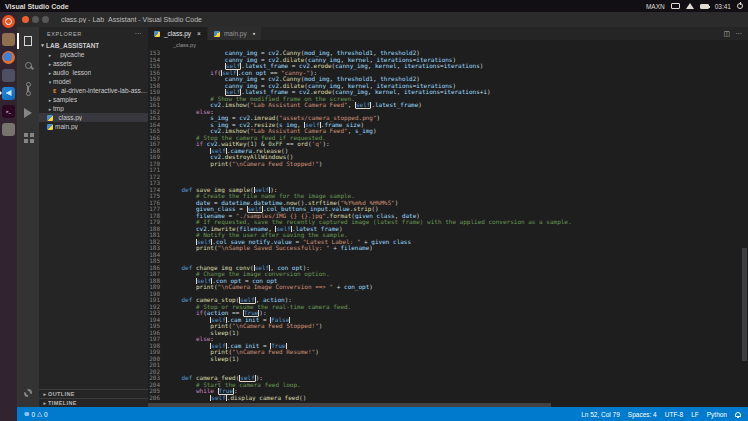  What do you see at coordinates (382, 414) in the screenshot?
I see `status-bar: ⊗ 0 △ 0 Ln 52, Col 79 Spaces: 4 UTF-8 LF…` at bounding box center [382, 414].